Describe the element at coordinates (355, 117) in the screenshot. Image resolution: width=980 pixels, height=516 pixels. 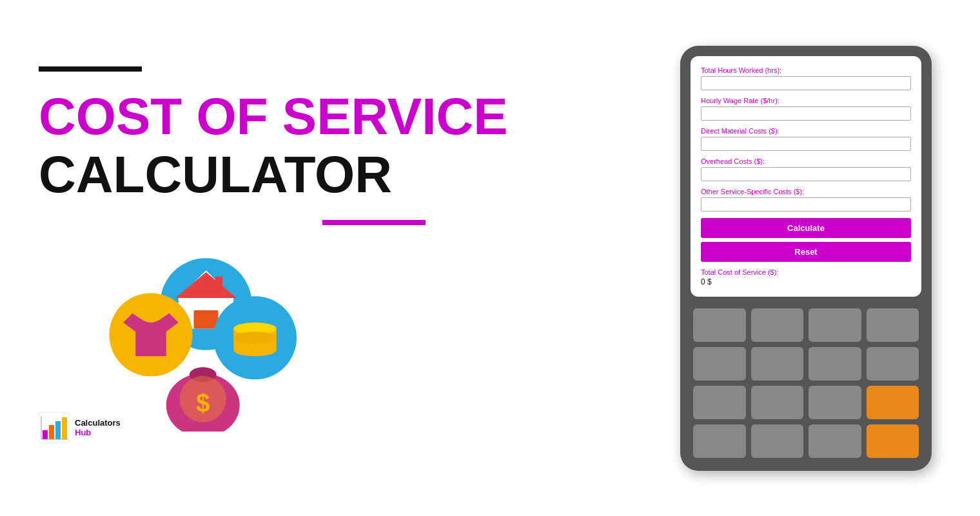
I see `title-cost-of-service: COST OF SERVICE` at that location.